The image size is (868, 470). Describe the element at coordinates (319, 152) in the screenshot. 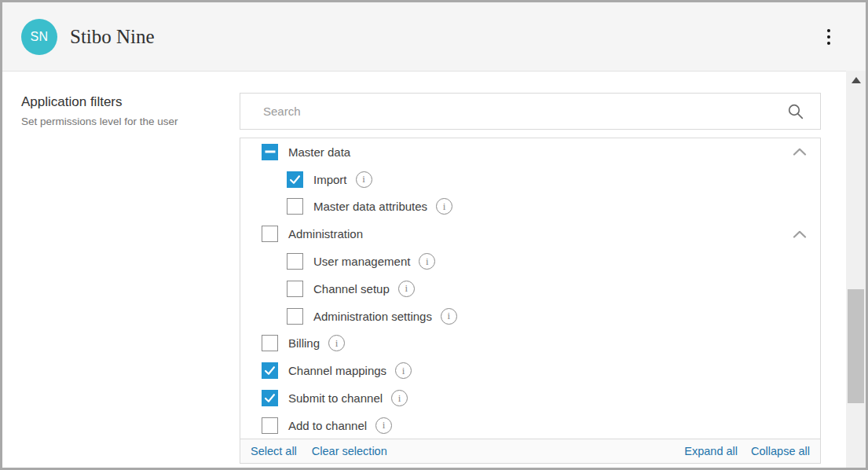

I see `tree-row-label: Master data` at that location.